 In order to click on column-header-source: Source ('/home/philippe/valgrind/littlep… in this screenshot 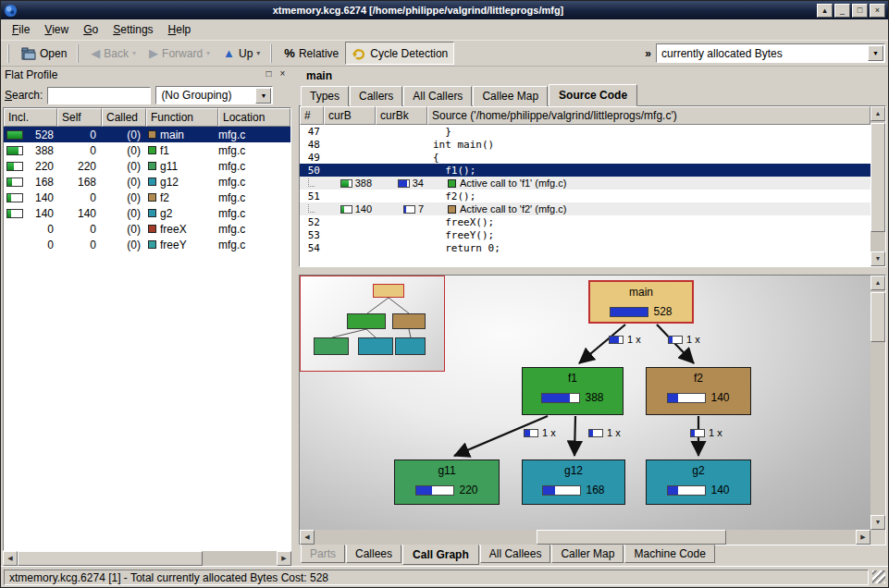, I will do `click(649, 116)`.